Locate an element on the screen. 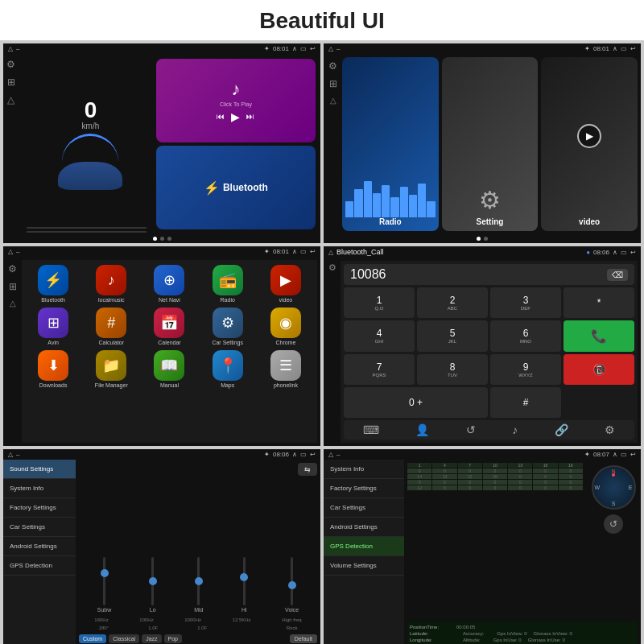 This screenshot has width=644, height=644. key-star: * is located at coordinates (599, 303).